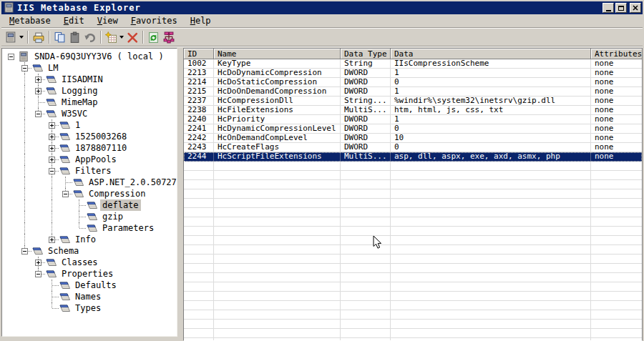 This screenshot has height=341, width=644. What do you see at coordinates (90, 308) in the screenshot?
I see `tree-item-types: Types` at bounding box center [90, 308].